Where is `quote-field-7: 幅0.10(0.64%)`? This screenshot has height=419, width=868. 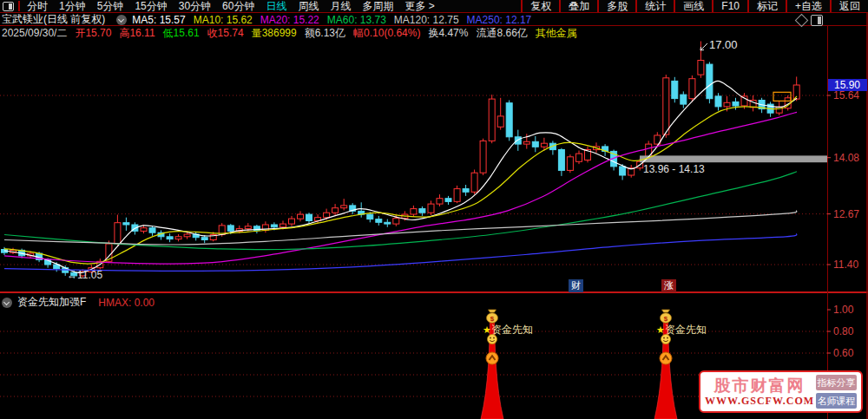 quote-field-7: 幅0.10(0.64%) is located at coordinates (387, 33).